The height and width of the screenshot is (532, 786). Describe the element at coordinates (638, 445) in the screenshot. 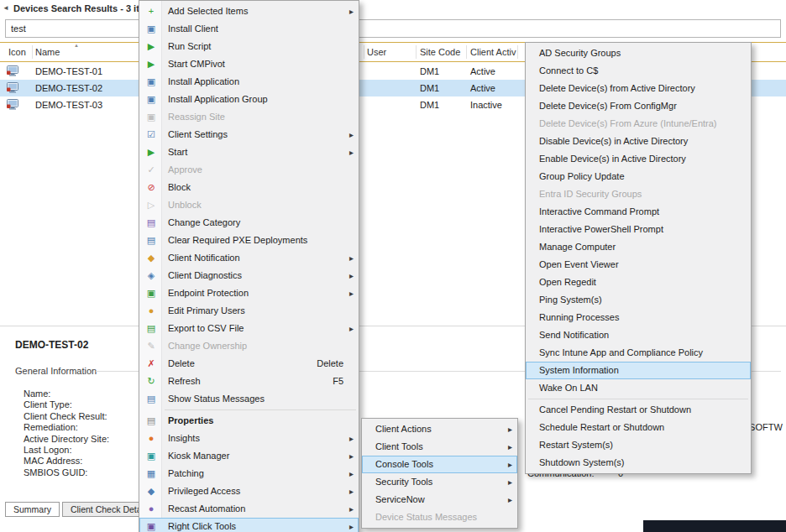

I see `menu-item-restart-system-s: Restart System(s)` at that location.